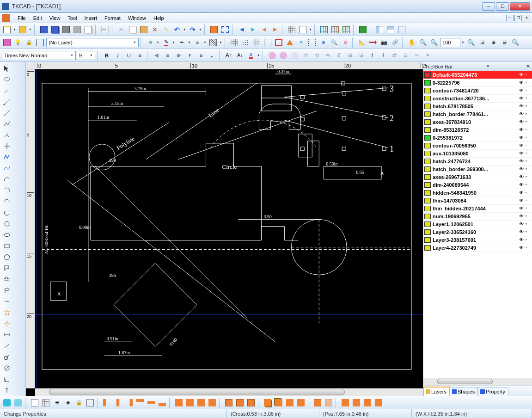  What do you see at coordinates (478, 216) in the screenshot?
I see `layer-row: num-190692955 👁 ▫` at bounding box center [478, 216].